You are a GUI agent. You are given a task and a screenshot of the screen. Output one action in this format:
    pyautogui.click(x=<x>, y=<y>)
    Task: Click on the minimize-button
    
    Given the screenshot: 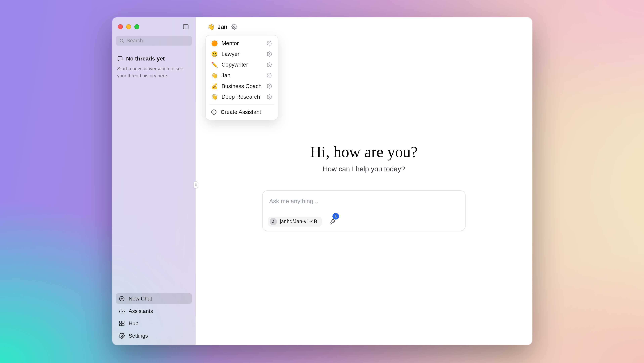 What is the action you would take?
    pyautogui.click(x=128, y=27)
    